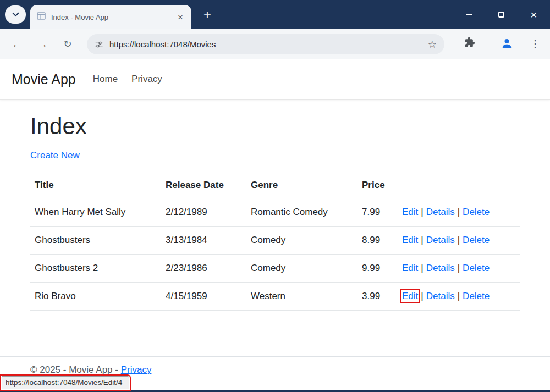 The width and height of the screenshot is (550, 392). I want to click on minimize-button, so click(469, 14).